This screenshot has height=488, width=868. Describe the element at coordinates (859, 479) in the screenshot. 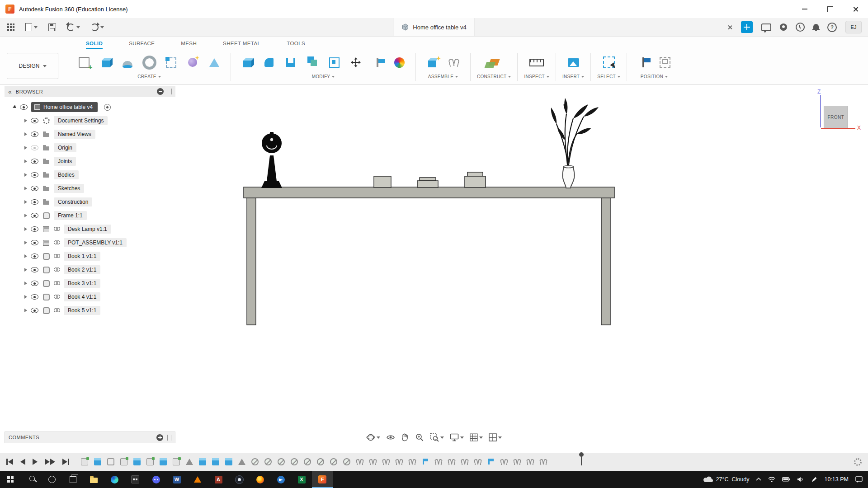

I see `action-center-icon` at that location.